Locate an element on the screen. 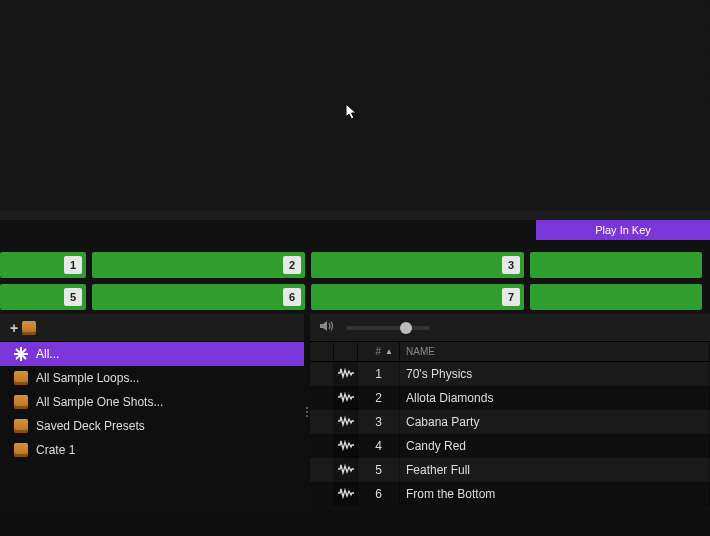 The image size is (710, 536). pad-number: 5 is located at coordinates (73, 297).